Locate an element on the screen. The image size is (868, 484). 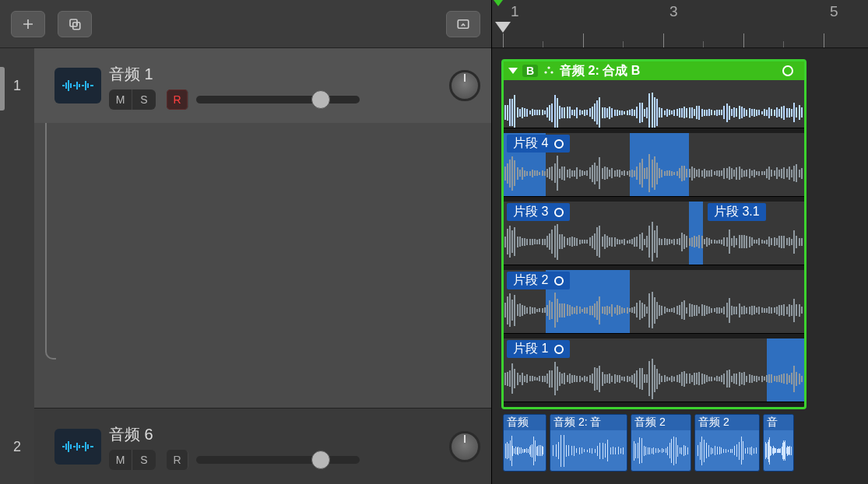
take-lane: 片段 1 is located at coordinates (654, 370).